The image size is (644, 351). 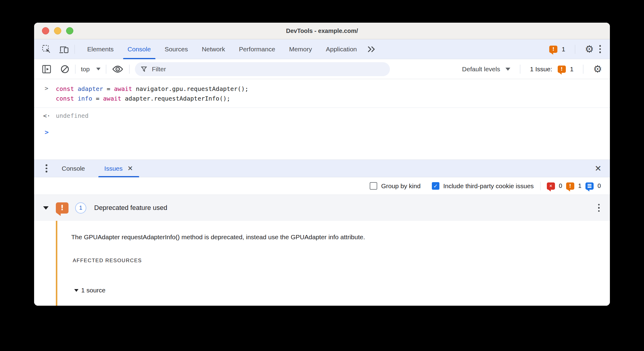 What do you see at coordinates (107, 261) in the screenshot?
I see `affected-resources-heading: AFFECTED RESOURCES` at bounding box center [107, 261].